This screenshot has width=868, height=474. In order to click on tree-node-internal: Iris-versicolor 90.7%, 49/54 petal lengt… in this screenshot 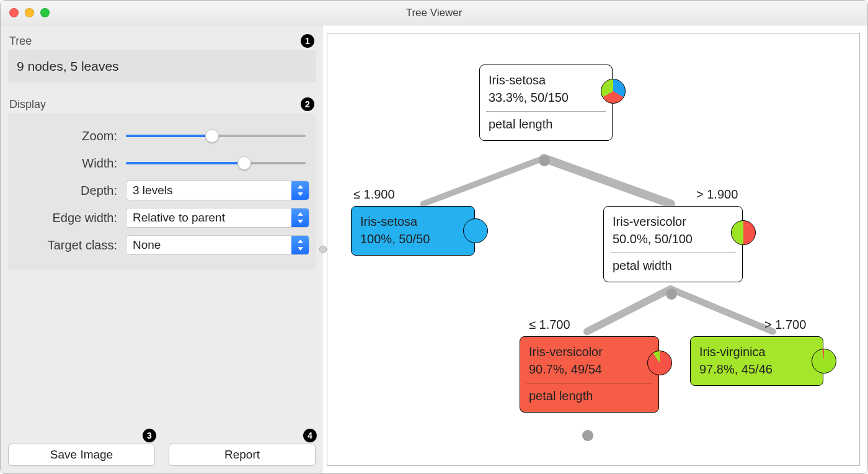, I will do `click(589, 375)`.